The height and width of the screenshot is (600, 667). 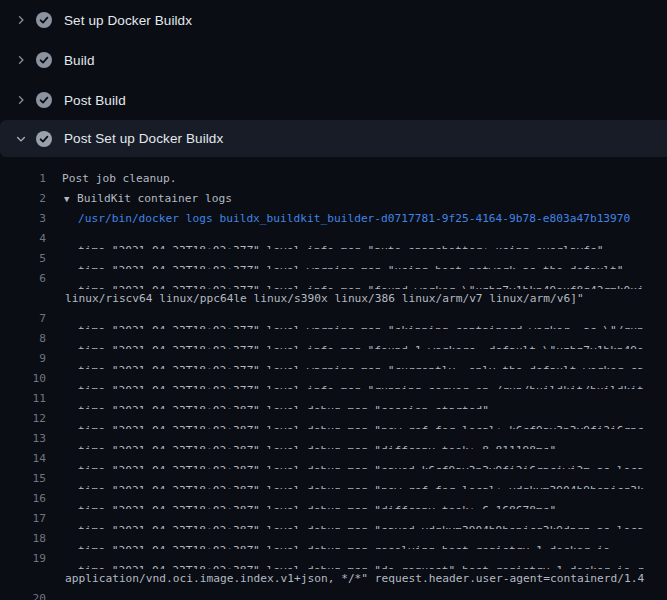 I want to click on log-line: 5time="2021-04-23T18:02:37Z" level=warni…, so click(x=334, y=259).